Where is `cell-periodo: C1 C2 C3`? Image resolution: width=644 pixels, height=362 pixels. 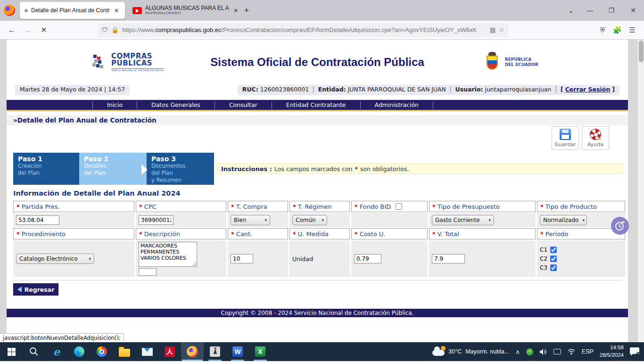 cell-periodo: C1 C2 C3 is located at coordinates (581, 259).